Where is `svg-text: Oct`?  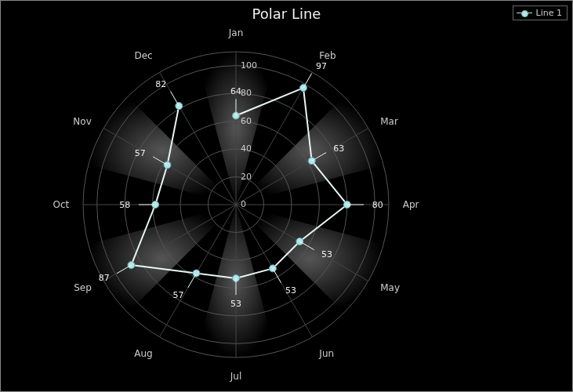 svg-text: Oct is located at coordinates (61, 205).